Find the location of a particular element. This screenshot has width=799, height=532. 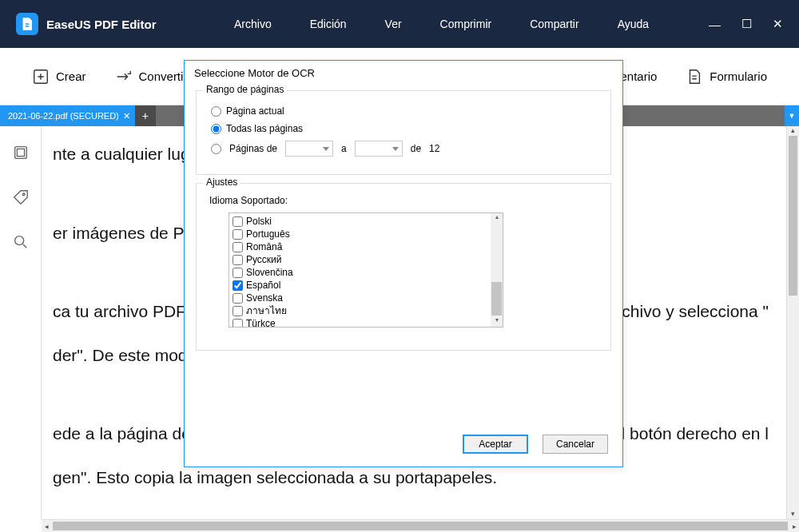

language-scrollbar: ▴ ▾ is located at coordinates (497, 270).